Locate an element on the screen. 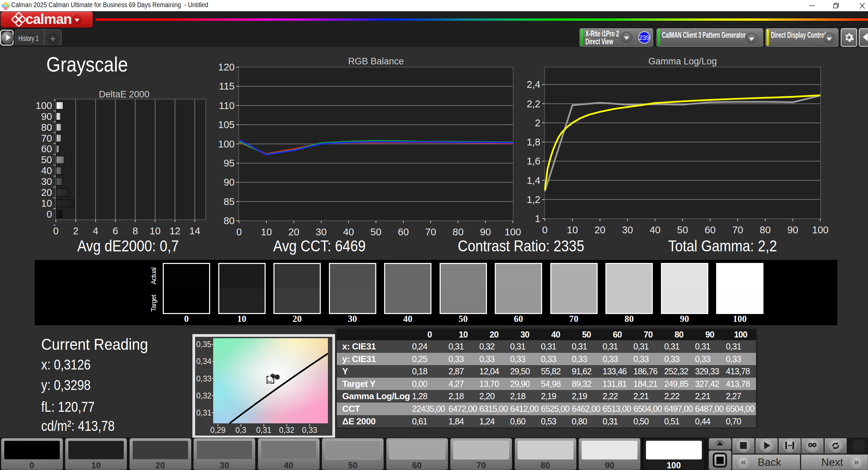  svg-text: Gamma Log/Log is located at coordinates (682, 61).